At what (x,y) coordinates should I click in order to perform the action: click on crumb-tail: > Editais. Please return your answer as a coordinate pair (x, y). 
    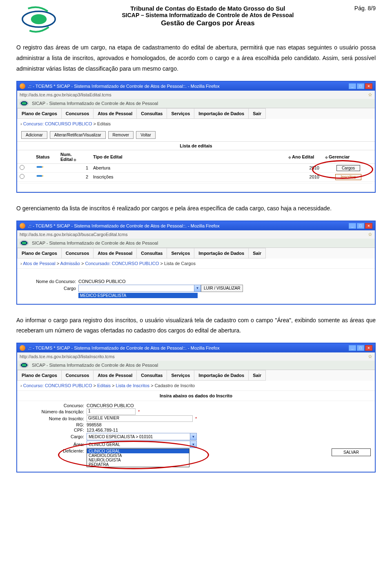
    Looking at the image, I should click on (101, 124).